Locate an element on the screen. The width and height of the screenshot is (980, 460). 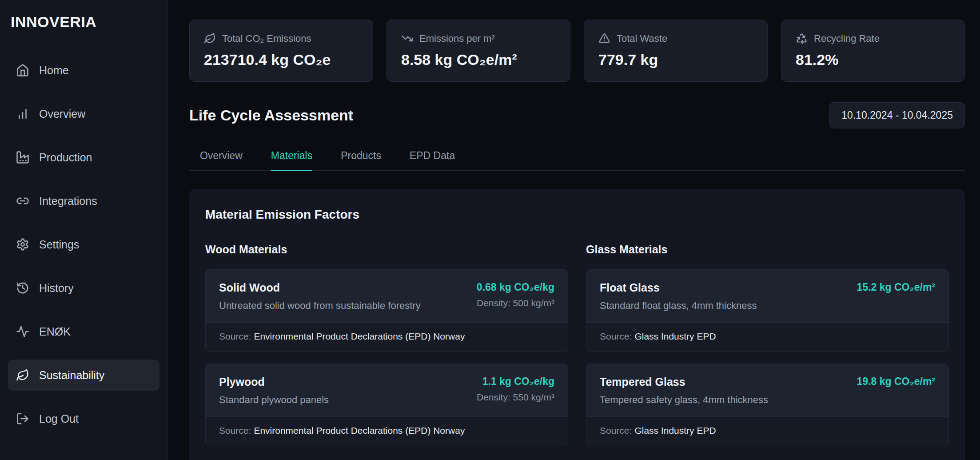
stat-label: Total Waste is located at coordinates (642, 39).